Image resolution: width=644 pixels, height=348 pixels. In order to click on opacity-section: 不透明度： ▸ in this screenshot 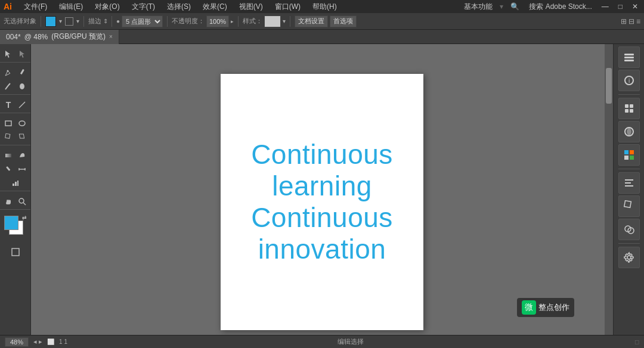, I will do `click(203, 21)`.